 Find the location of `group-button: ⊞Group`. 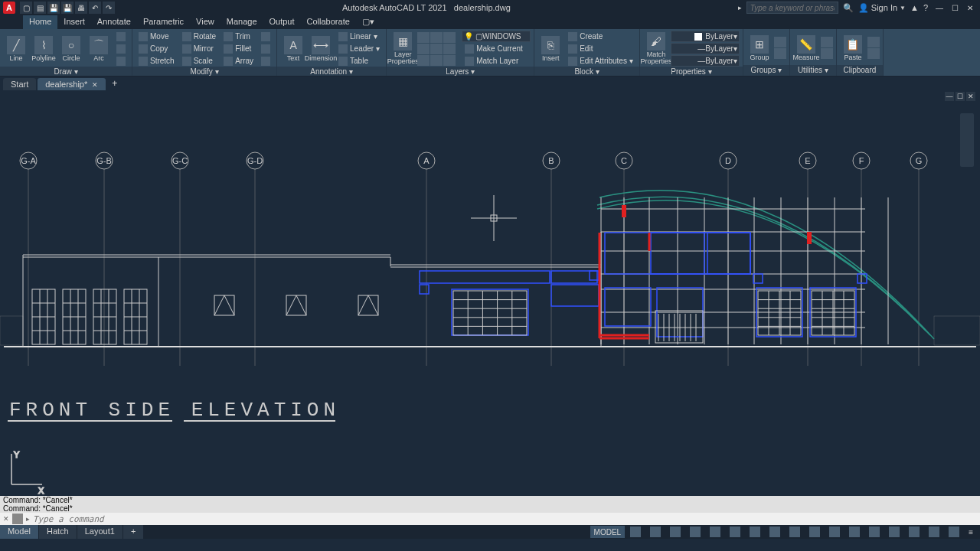

group-button: ⊞Group is located at coordinates (760, 48).